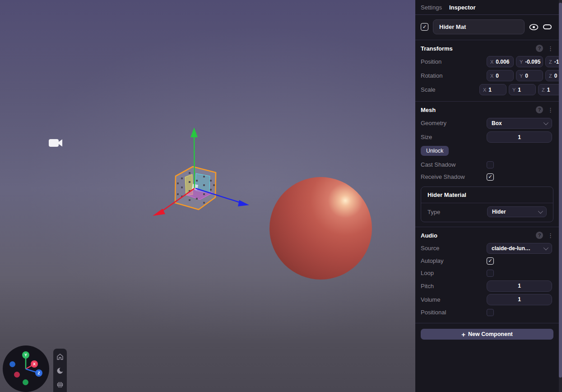 The height and width of the screenshot is (392, 562). What do you see at coordinates (463, 334) in the screenshot?
I see `plus-icon: +` at bounding box center [463, 334].